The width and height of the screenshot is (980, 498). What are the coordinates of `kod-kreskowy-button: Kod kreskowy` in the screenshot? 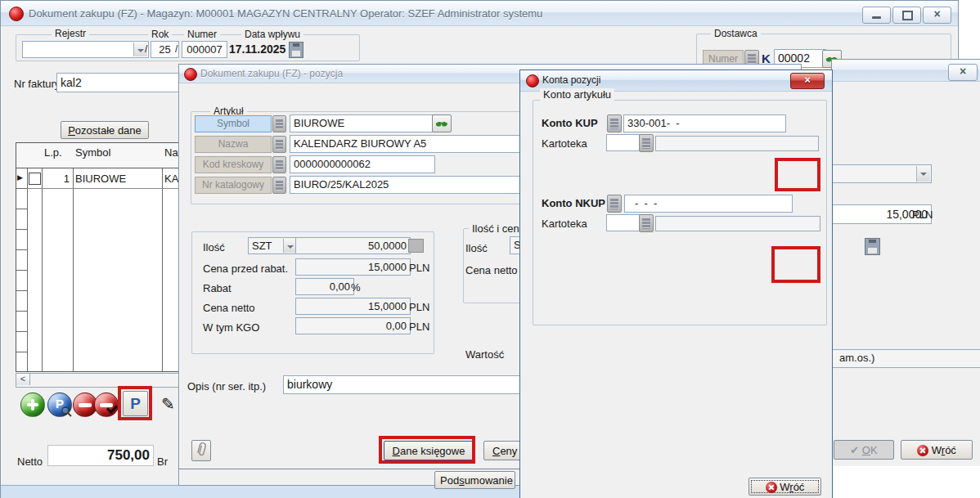 It's located at (233, 165).